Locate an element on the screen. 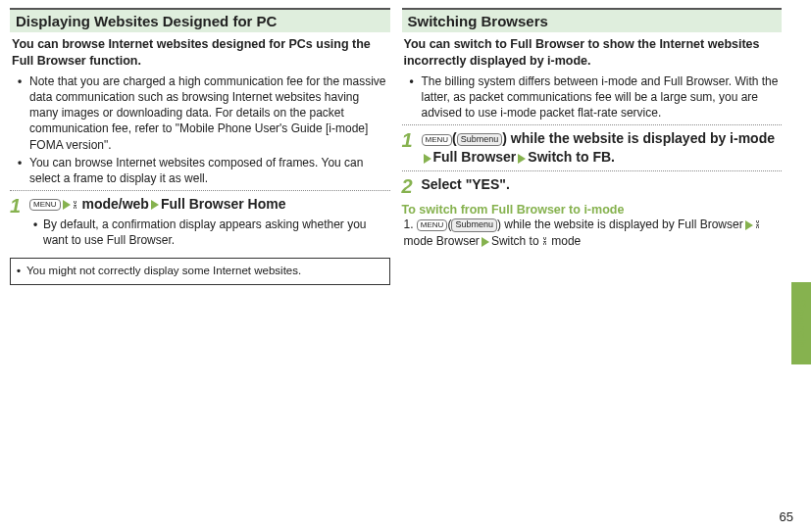 The height and width of the screenshot is (532, 811). step1-text-b: Full Browser is located at coordinates (475, 157).